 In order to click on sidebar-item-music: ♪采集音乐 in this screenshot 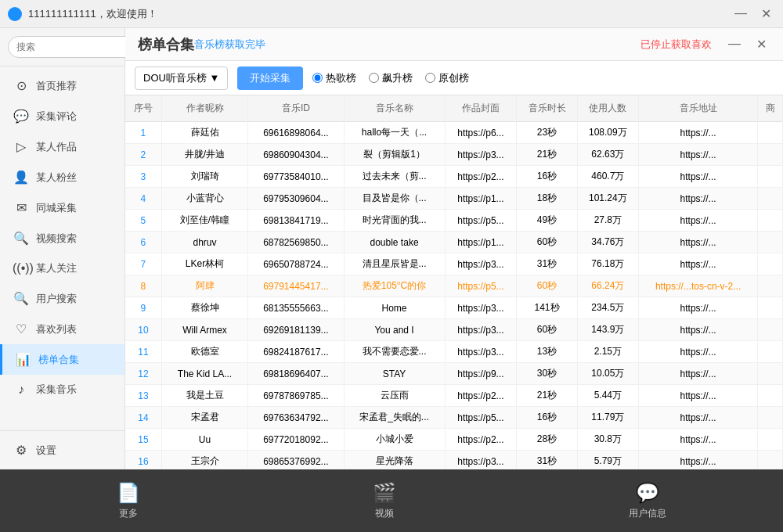, I will do `click(63, 390)`.